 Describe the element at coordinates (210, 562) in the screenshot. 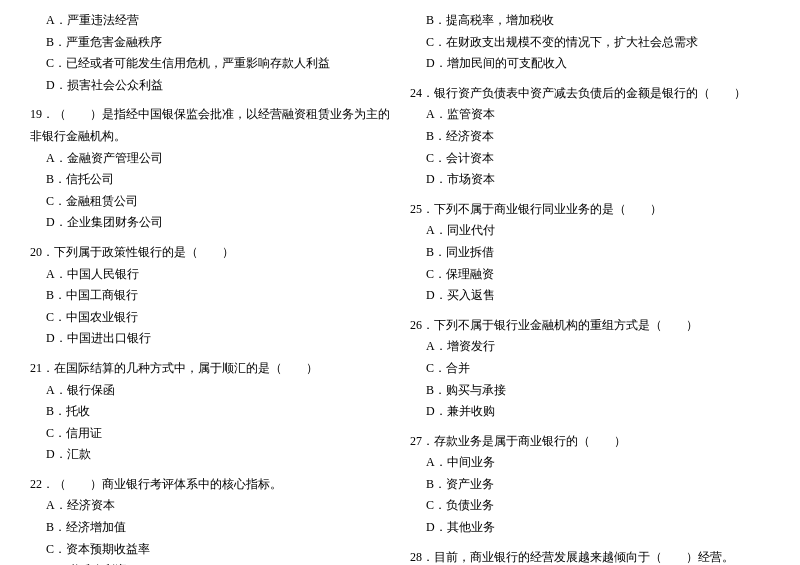

I see `q22-option-d: D．税后净利润` at that location.